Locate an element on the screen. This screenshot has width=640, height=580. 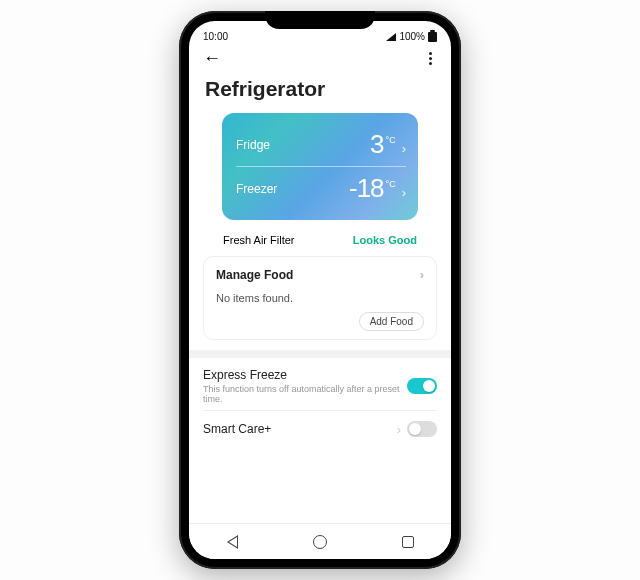
manage-food-heading: Manage Food is located at coordinates (254, 275).